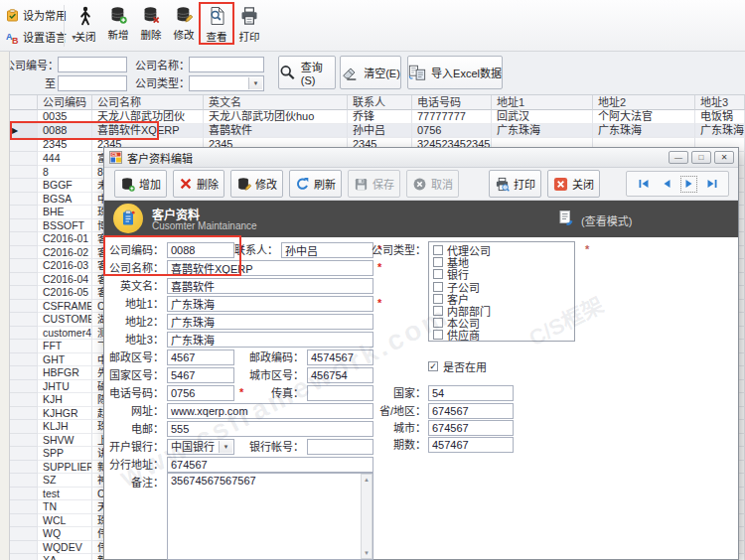 The height and width of the screenshot is (560, 745). I want to click on grid-header-address2: 地址2, so click(644, 103).